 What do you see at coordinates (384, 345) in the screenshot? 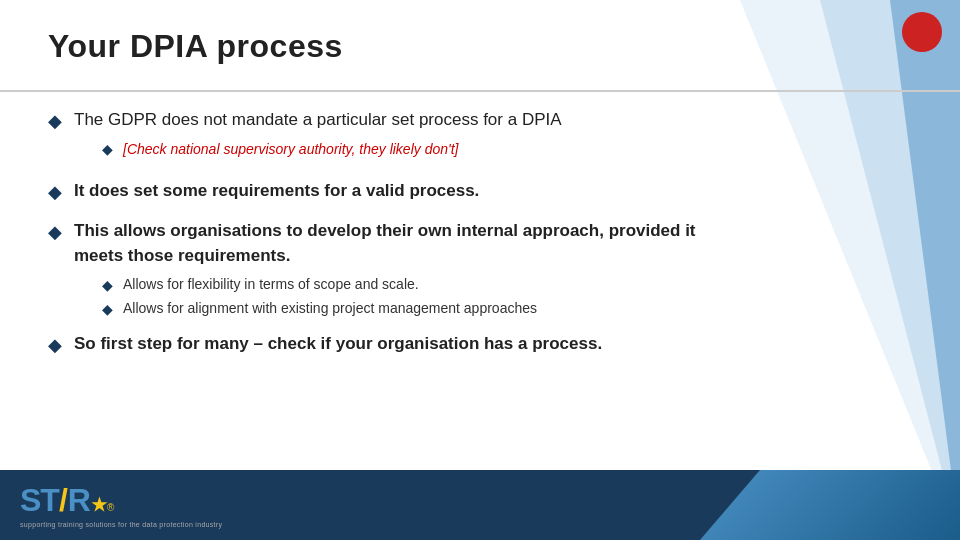
I see `list-item: ◆ So first step for many – check if your…` at bounding box center [384, 345].